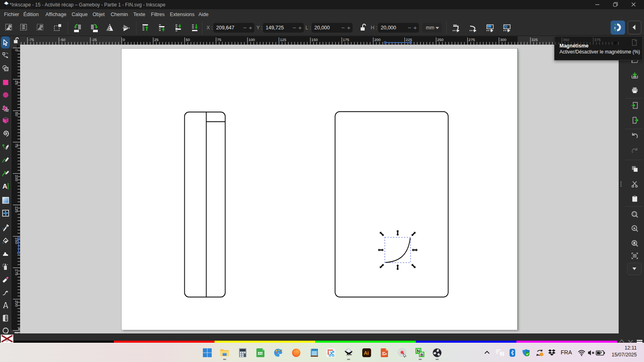  What do you see at coordinates (94, 39) in the screenshot?
I see `svg-text: -25` at bounding box center [94, 39].